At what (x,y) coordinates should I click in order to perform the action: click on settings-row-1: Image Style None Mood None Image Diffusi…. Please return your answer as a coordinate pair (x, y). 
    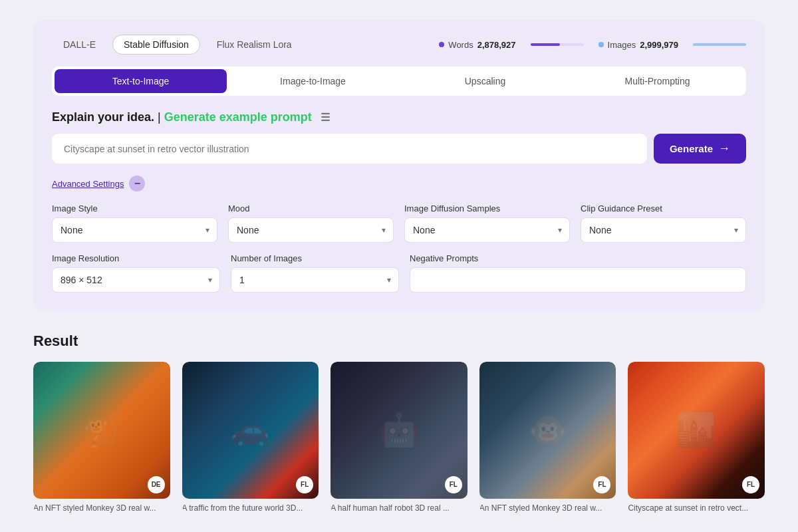
    Looking at the image, I should click on (399, 223).